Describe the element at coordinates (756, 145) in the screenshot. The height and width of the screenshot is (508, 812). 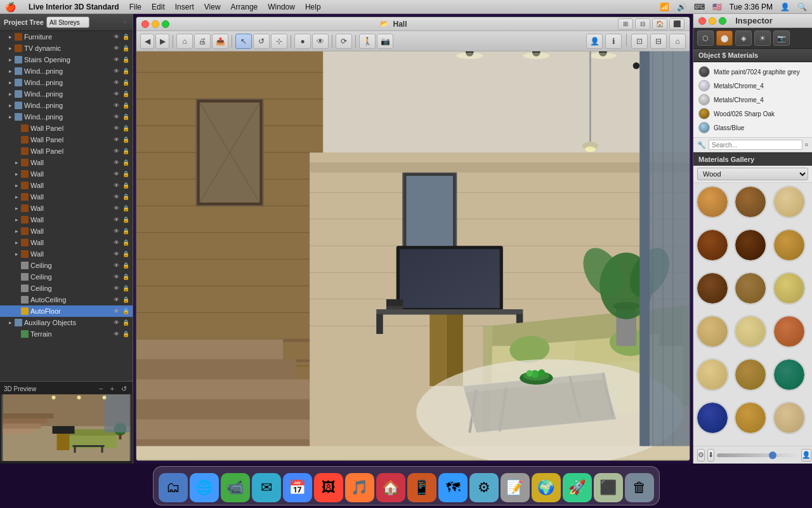
I see `material-search-input` at that location.